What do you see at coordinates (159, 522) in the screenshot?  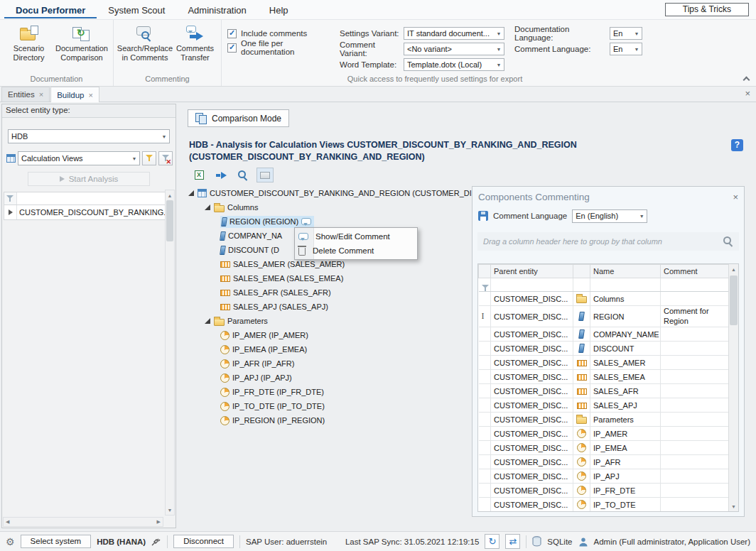 I see `scroll-right-icon: ▶` at bounding box center [159, 522].